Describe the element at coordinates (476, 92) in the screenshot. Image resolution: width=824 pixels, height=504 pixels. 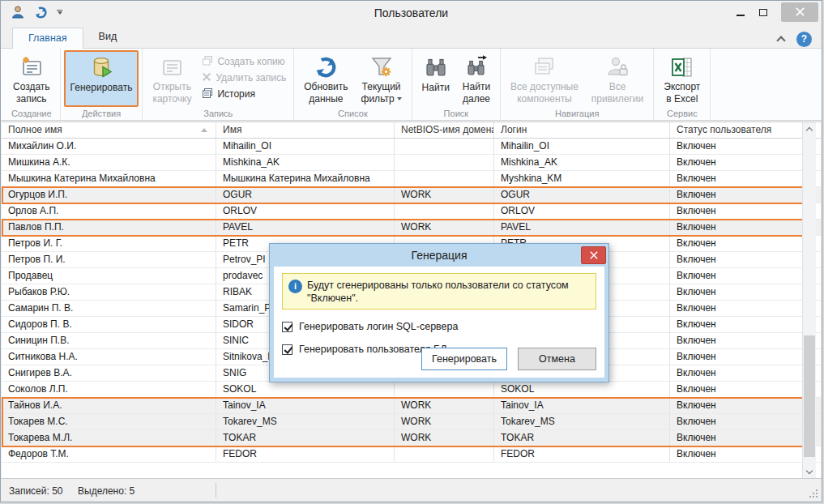
I see `find-next-label: Найти далее` at that location.